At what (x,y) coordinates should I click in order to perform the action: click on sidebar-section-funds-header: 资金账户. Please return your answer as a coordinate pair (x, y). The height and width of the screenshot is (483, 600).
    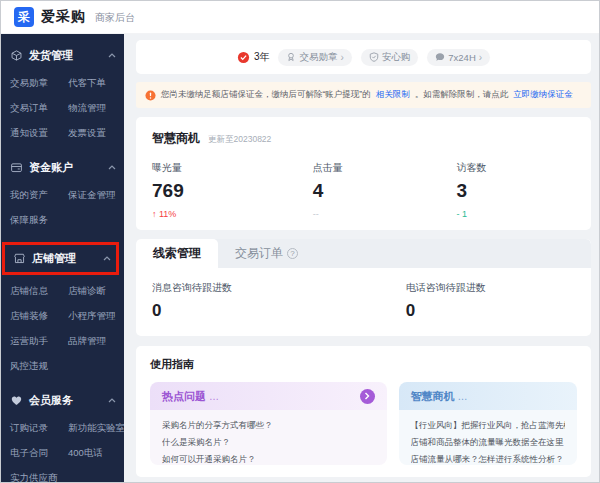
    Looking at the image, I should click on (62, 166).